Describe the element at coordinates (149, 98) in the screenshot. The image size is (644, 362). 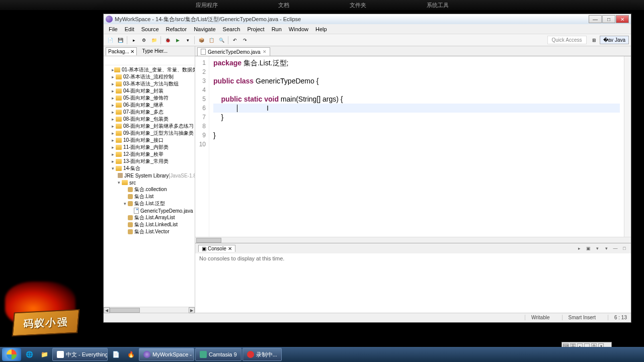
I see `tree-item: ▸05-面向对象_修饰符` at that location.